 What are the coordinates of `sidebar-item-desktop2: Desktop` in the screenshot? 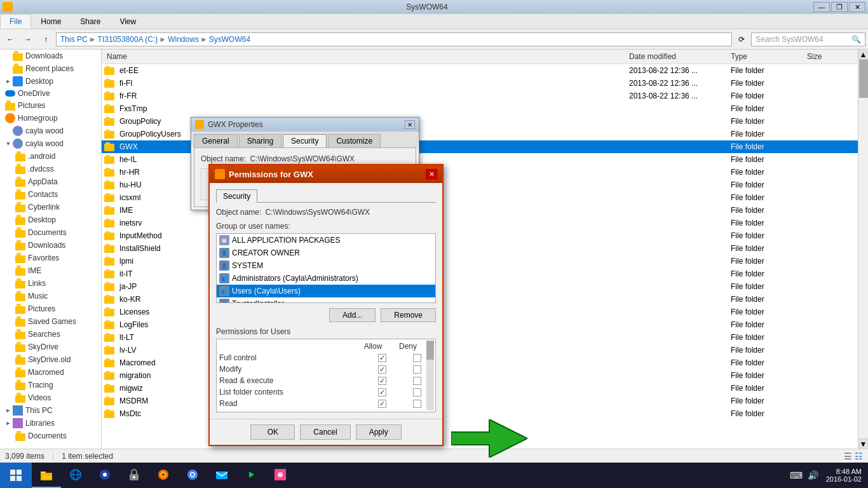 It's located at (51, 220).